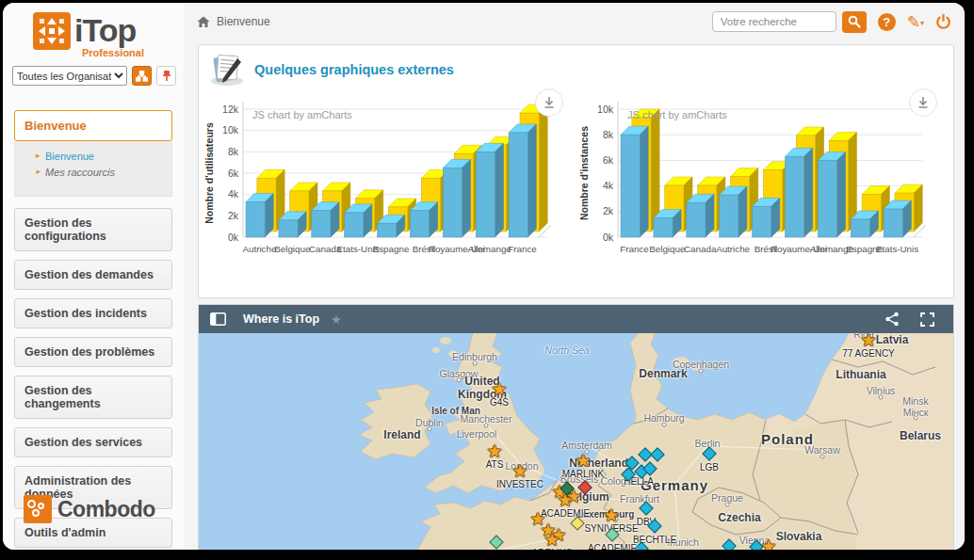 The width and height of the screenshot is (974, 560). I want to click on sidebar-group: Gestion des changements, so click(93, 397).